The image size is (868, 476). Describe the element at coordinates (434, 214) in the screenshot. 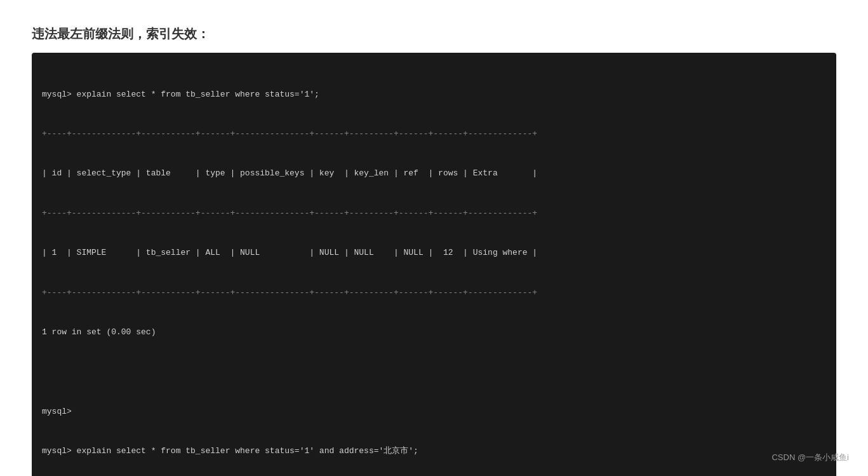

I see `sep-1-2: +----+-------------+-----------+------+-…` at that location.